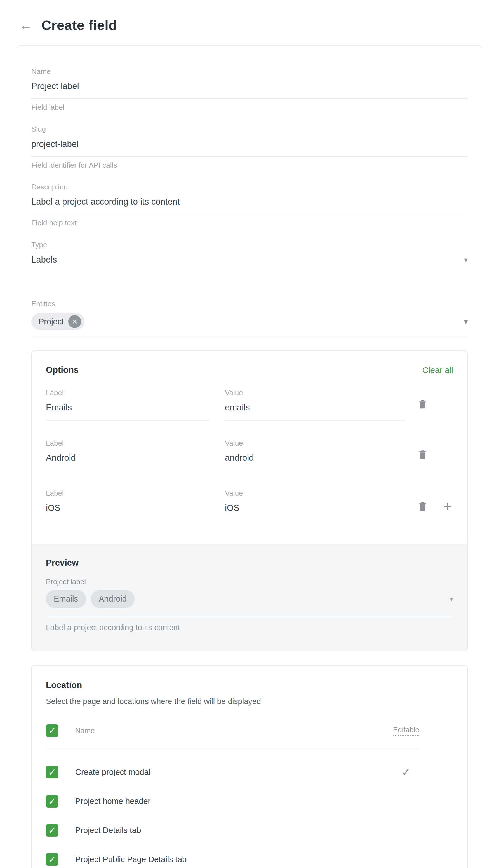  Describe the element at coordinates (250, 322) in the screenshot. I see `entities-select: Project ✕ ▾` at that location.